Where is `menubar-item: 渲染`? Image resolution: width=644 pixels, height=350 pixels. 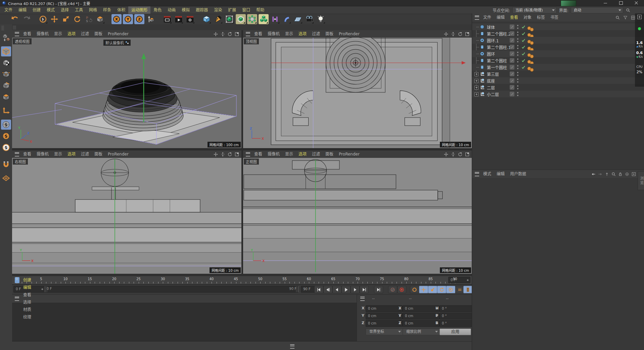 menubar-item: 渲染 is located at coordinates (218, 10).